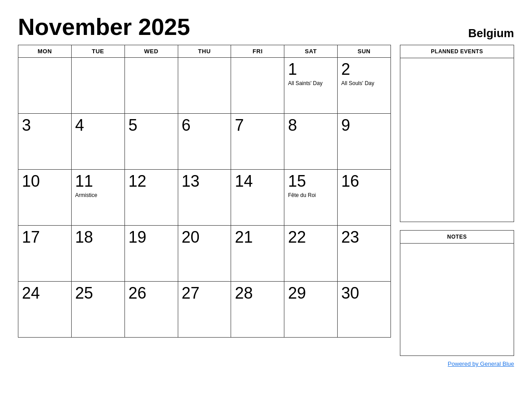 The image size is (532, 411). I want to click on day-number: 15, so click(311, 181).